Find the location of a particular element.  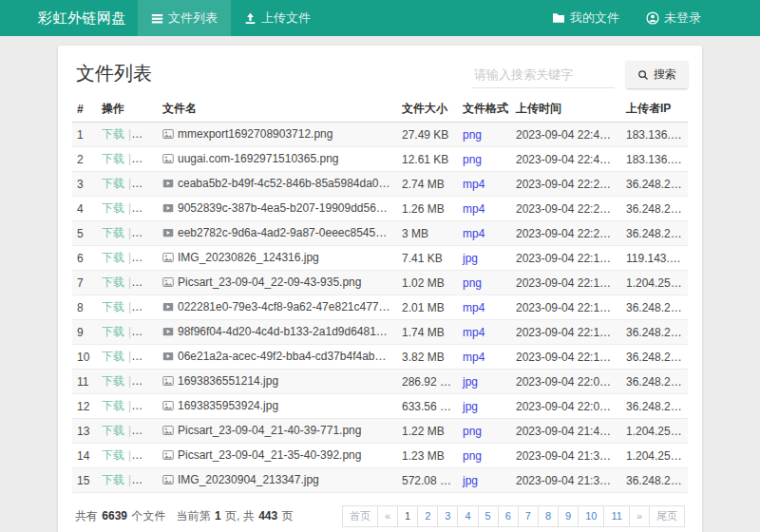

pagination-page-5: 5 is located at coordinates (488, 517).